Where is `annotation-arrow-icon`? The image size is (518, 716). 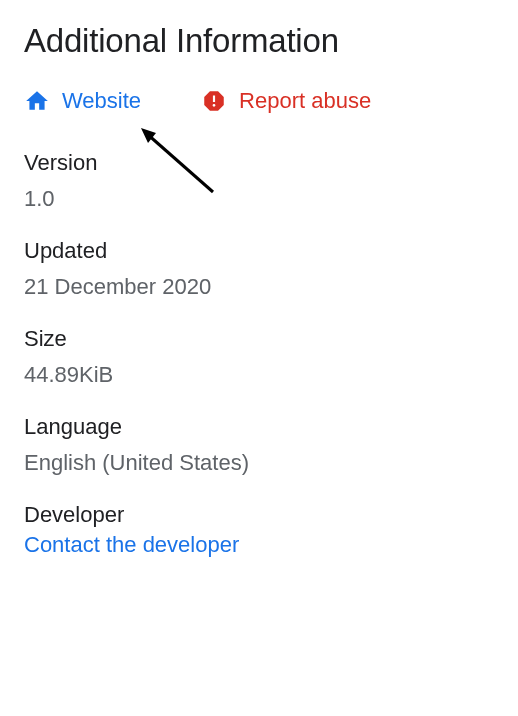 annotation-arrow-icon is located at coordinates (383, 606).